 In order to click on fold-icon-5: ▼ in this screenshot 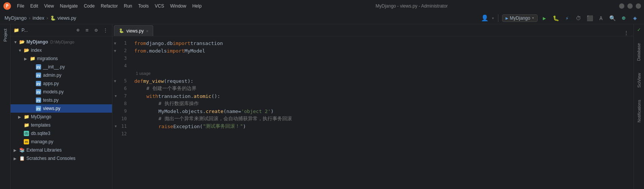, I will do `click(115, 81)`.